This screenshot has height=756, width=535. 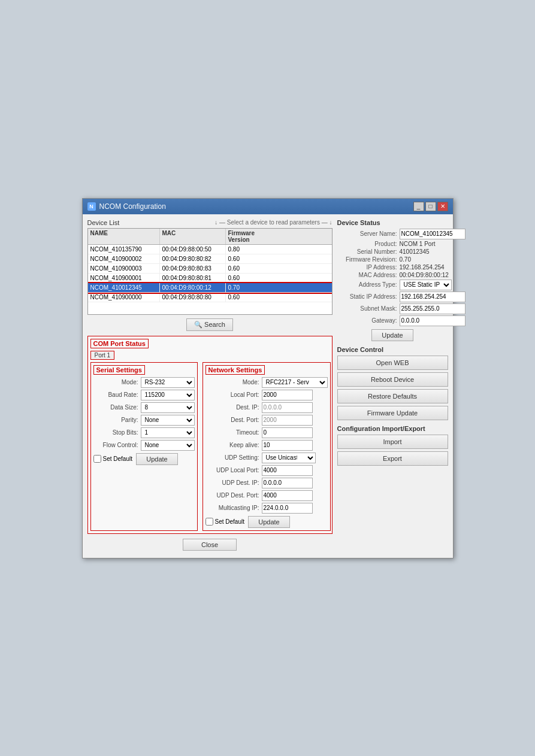 I want to click on row-name: NCOM_410135790, so click(x=124, y=249).